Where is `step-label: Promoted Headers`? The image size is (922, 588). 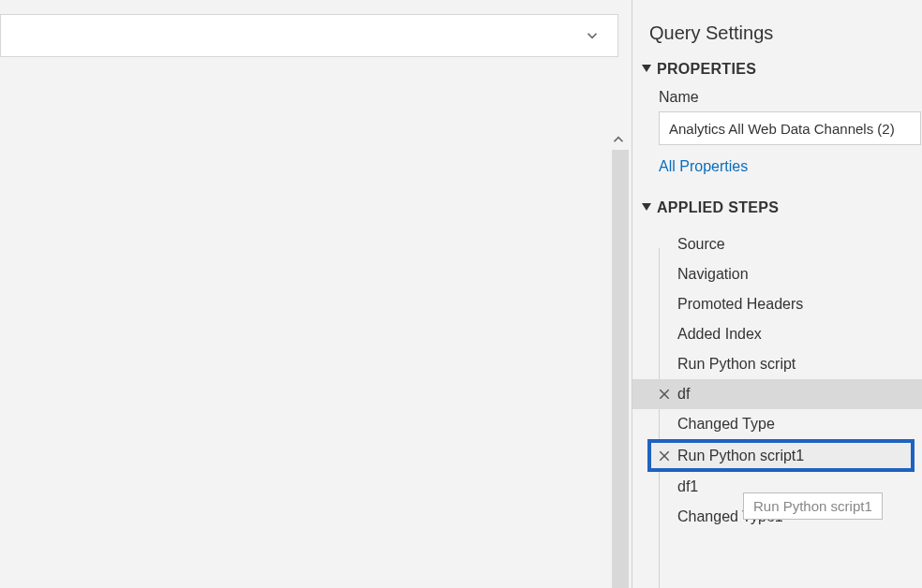
step-label: Promoted Headers is located at coordinates (740, 304).